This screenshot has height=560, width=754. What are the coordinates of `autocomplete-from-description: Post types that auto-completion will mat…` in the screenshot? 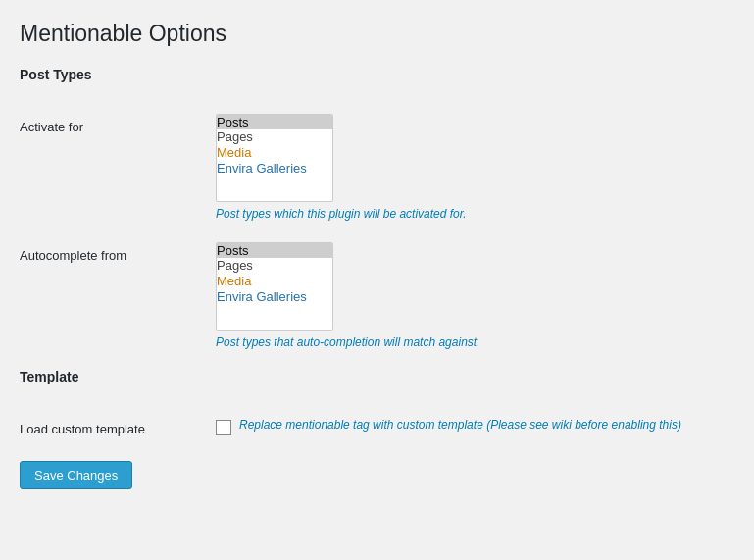 It's located at (475, 342).